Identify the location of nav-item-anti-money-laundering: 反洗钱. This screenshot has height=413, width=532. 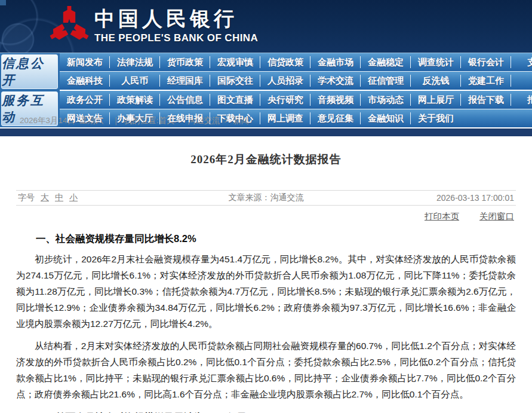
(436, 81).